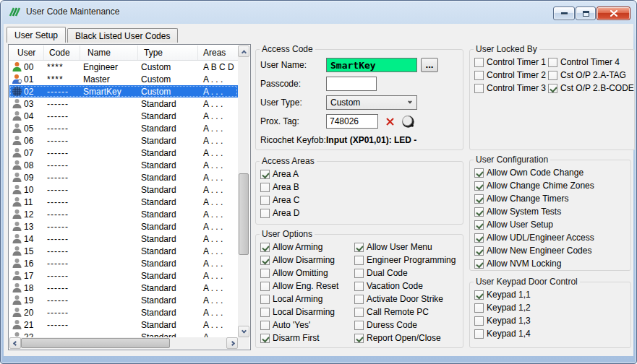  What do you see at coordinates (244, 332) in the screenshot?
I see `scroll-down-button` at bounding box center [244, 332].